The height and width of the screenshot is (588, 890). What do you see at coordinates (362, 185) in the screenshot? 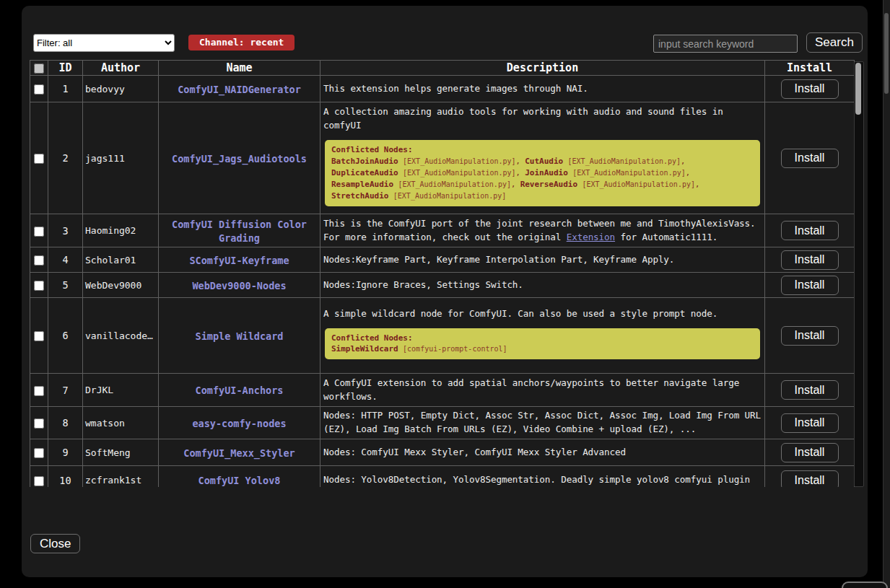
I see `conflict-node-name: ResampleAudio` at bounding box center [362, 185].